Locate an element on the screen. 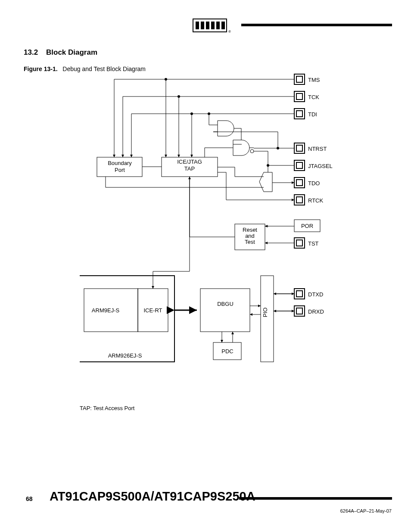 This screenshot has height=532, width=411. pin-tms-label: TMS is located at coordinates (314, 80).